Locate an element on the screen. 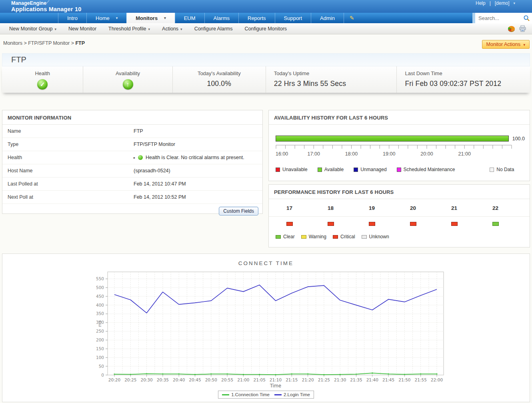 The width and height of the screenshot is (532, 403). legend-unknown: Unknown is located at coordinates (375, 237).